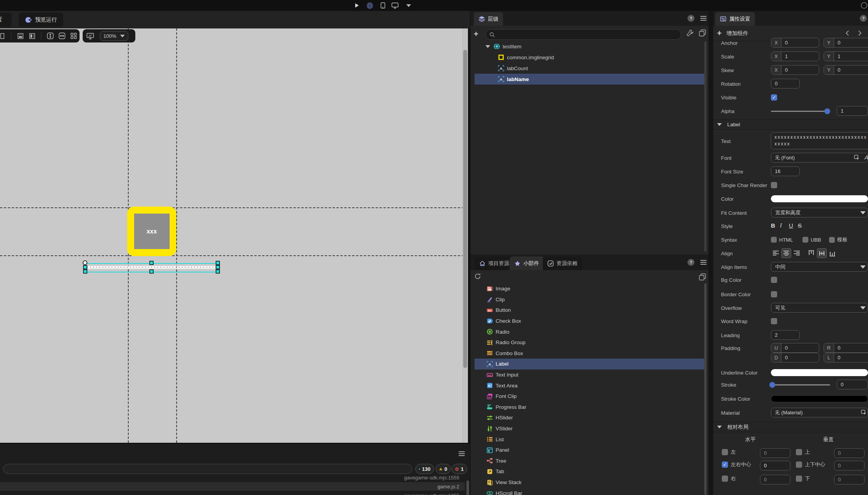  What do you see at coordinates (705, 147) in the screenshot?
I see `hierarchy-scrollbar` at bounding box center [705, 147].